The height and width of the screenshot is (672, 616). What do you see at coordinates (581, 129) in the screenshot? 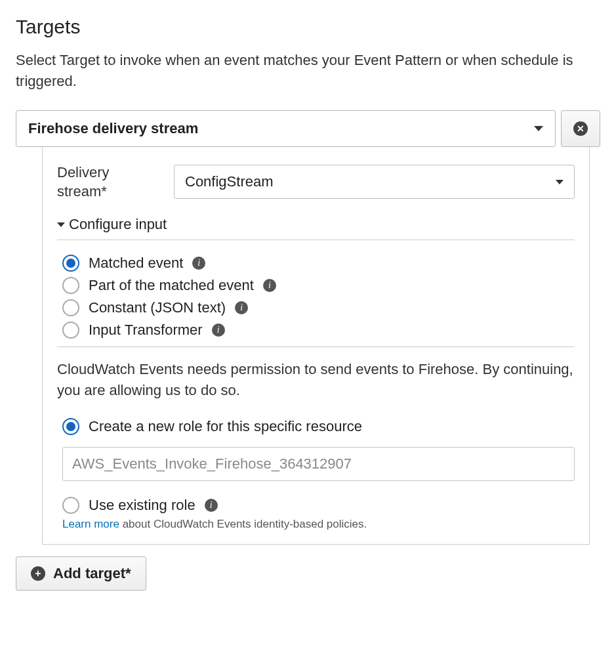
I see `close-icon: ✕` at bounding box center [581, 129].